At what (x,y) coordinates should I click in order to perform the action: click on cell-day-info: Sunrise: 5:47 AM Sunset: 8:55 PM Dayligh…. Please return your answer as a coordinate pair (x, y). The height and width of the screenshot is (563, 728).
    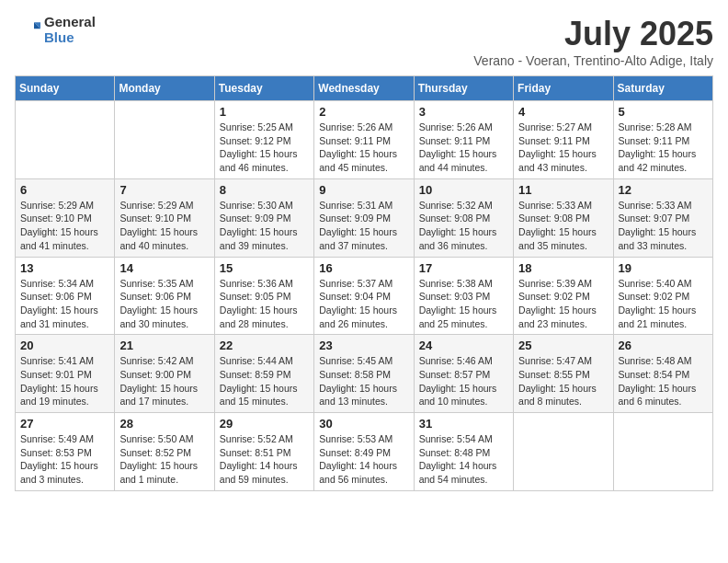
    Looking at the image, I should click on (563, 381).